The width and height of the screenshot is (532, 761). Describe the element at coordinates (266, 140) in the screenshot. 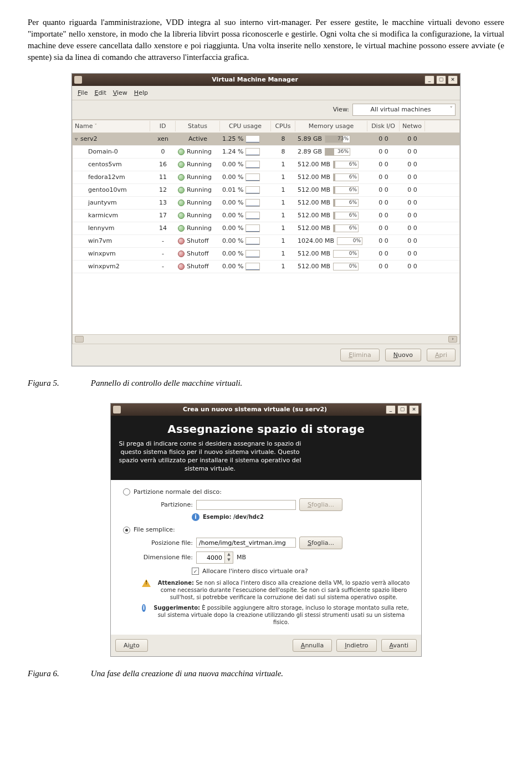

I see `host-row: serv2 xen Active 1.25 % 8 5.89 GB 73% 0 …` at that location.